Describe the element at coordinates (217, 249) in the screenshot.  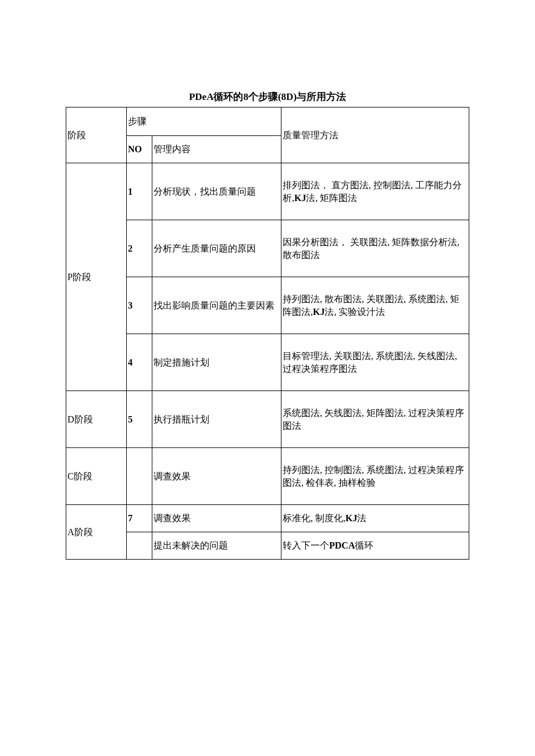
I see `cell-content: 分析产生质量问题的原因` at that location.